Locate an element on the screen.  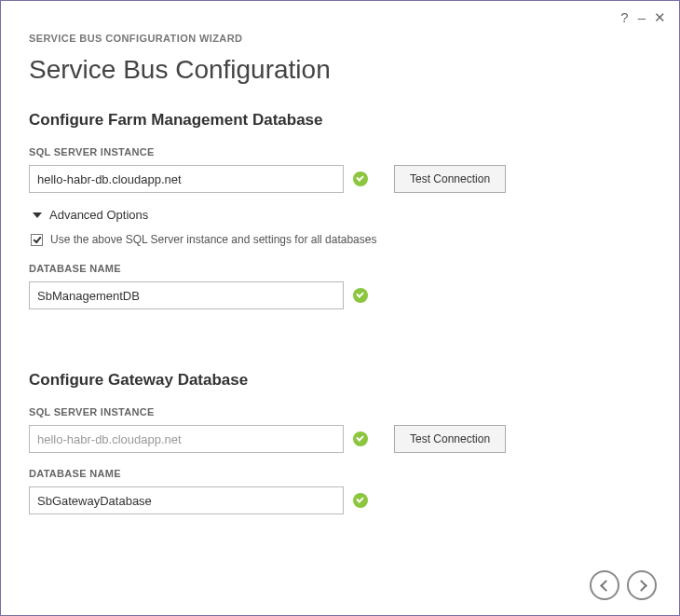
advanced-options-label: Advanced Options is located at coordinates (99, 214).